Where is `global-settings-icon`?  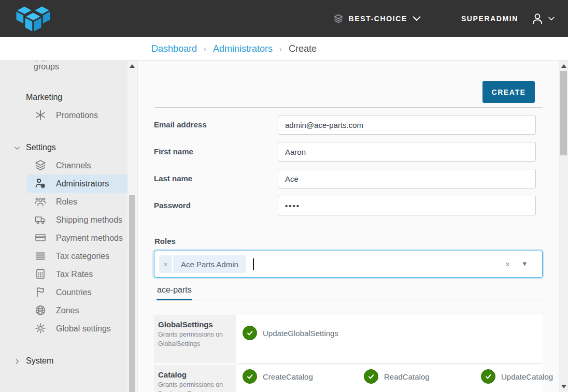 global-settings-icon is located at coordinates (40, 328).